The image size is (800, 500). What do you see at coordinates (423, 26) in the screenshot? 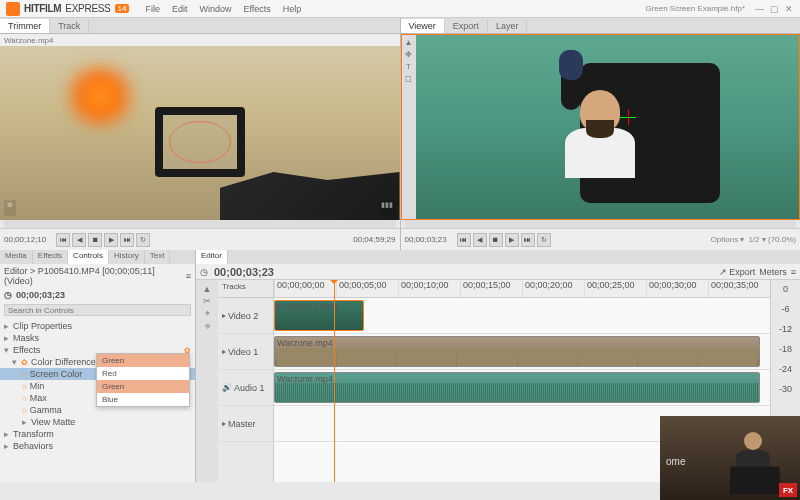
I see `tab-viewer: Viewer` at bounding box center [423, 26].